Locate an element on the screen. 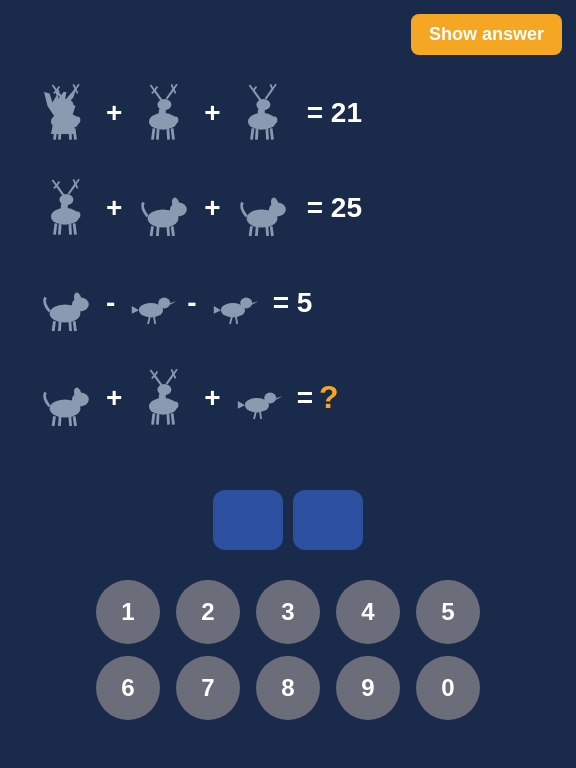 This screenshot has height=768, width=576. op-r4-2: + is located at coordinates (212, 398).